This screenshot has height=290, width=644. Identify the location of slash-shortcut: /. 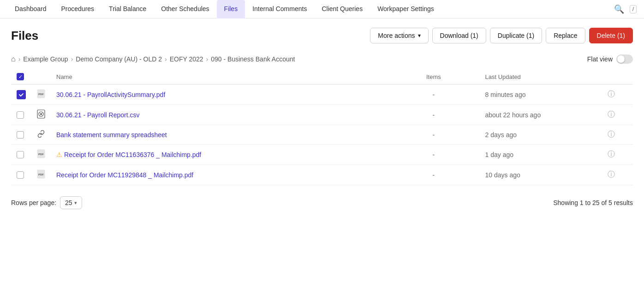
(633, 9).